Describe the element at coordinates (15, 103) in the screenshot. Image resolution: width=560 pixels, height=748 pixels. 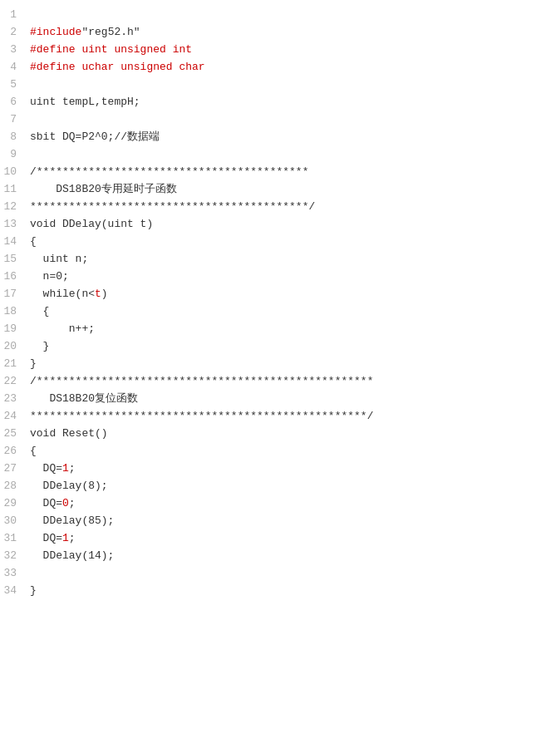
I see `line-num-6: 6` at that location.